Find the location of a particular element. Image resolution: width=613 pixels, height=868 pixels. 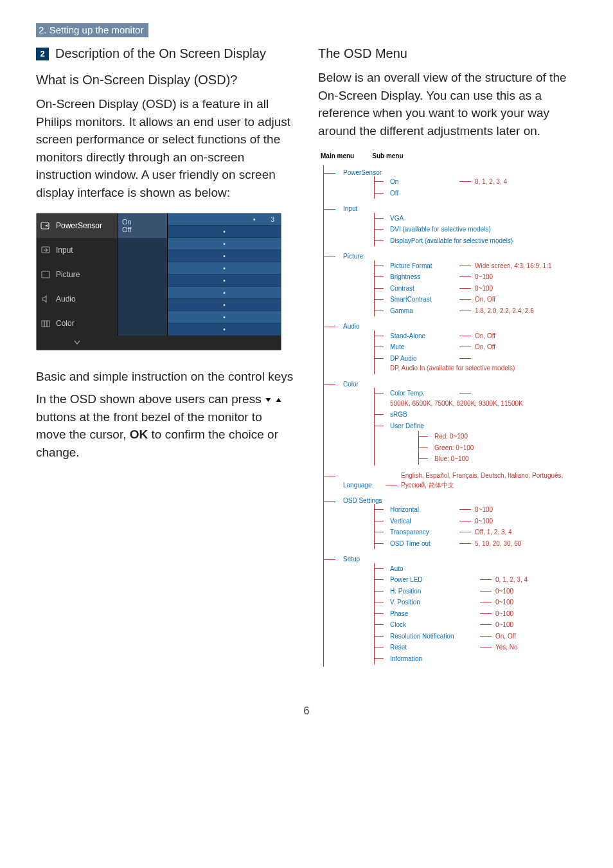

tree-sub-item: OSD Time out5, 10, 20, 30, 60 is located at coordinates (481, 544).